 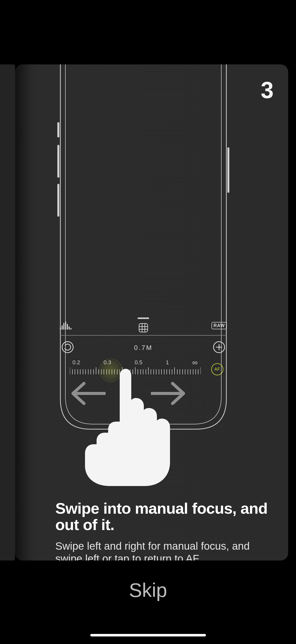 I want to click on onboarding-previous-page-edge, so click(x=8, y=312).